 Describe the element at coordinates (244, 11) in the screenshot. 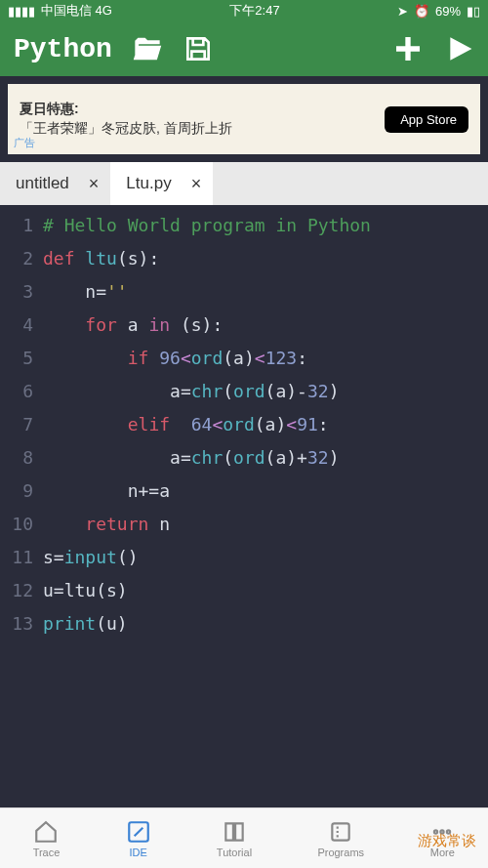

I see `status-bar: ▮▮▮▮ 中国电信 4G 下午2:47 ➤ ⏰ 69% ▮▯` at that location.